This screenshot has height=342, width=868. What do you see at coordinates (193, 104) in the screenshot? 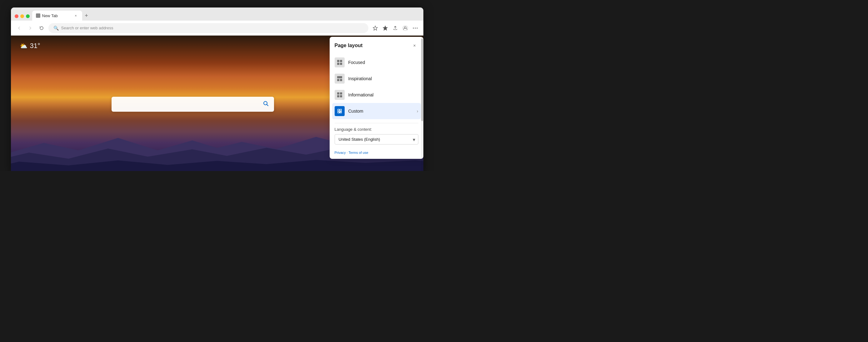
I see `center-search-box` at bounding box center [193, 104].